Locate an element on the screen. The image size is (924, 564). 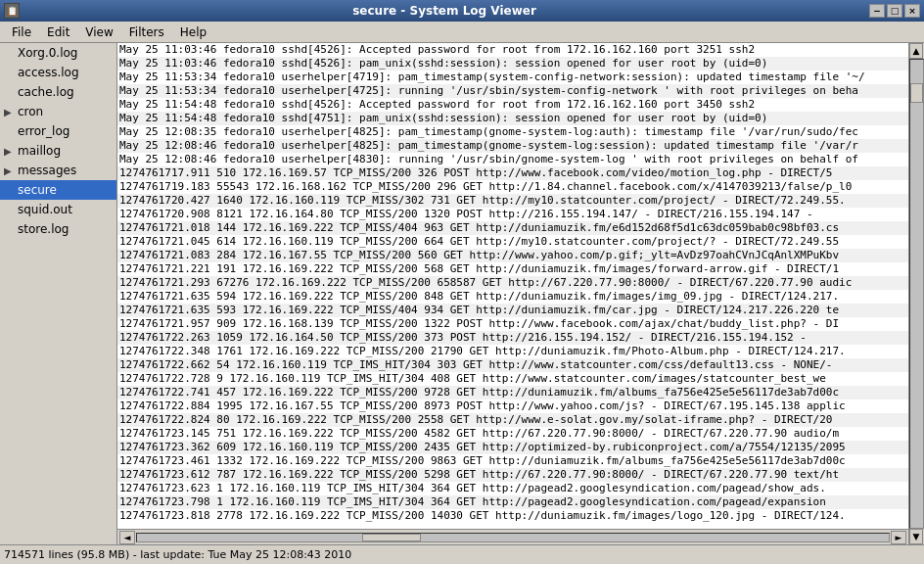
sidebar-item-label: store.log is located at coordinates (43, 229).